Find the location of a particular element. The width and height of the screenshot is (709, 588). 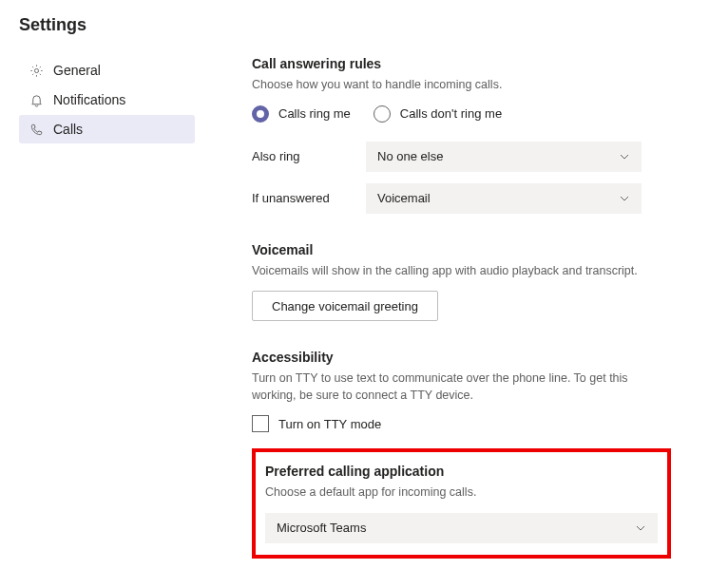

dropdown-value: Microsoft Teams is located at coordinates (321, 528).